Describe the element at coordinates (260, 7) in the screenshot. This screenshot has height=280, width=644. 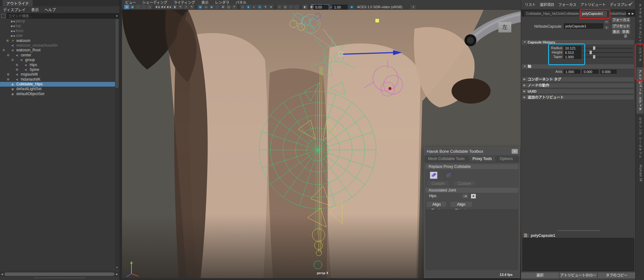
I see `use-all-lights-icon: ◍` at that location.